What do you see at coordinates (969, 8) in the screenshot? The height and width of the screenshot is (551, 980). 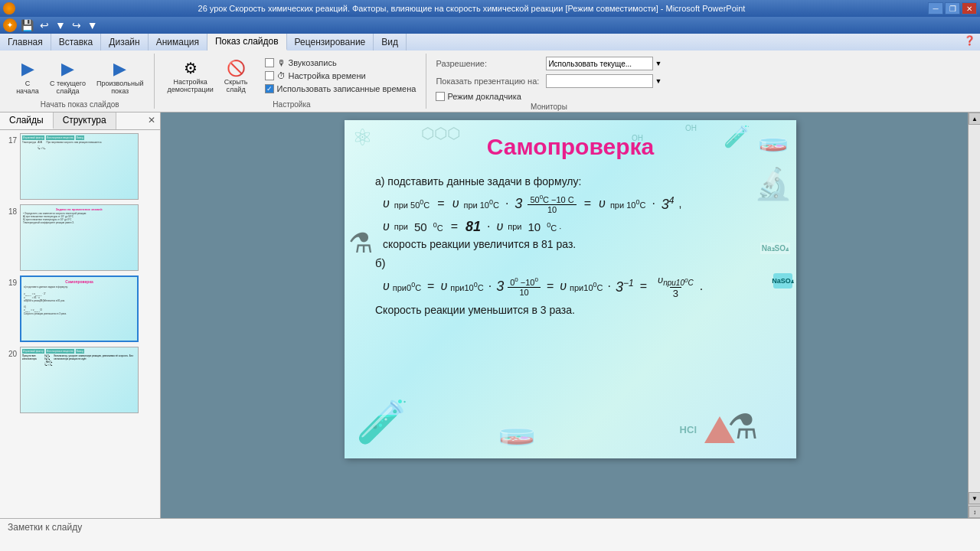 I see `close-button: ✕` at bounding box center [969, 8].